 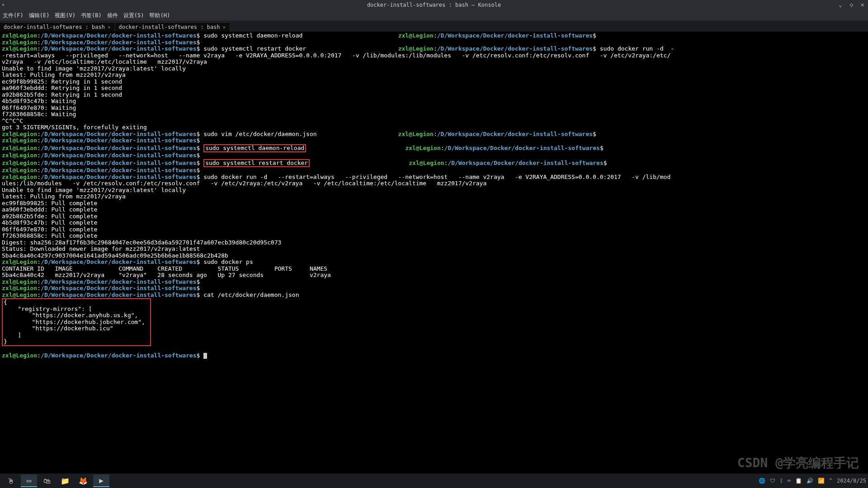 I want to click on taskbar-store-icon: 🛍, so click(x=47, y=481).